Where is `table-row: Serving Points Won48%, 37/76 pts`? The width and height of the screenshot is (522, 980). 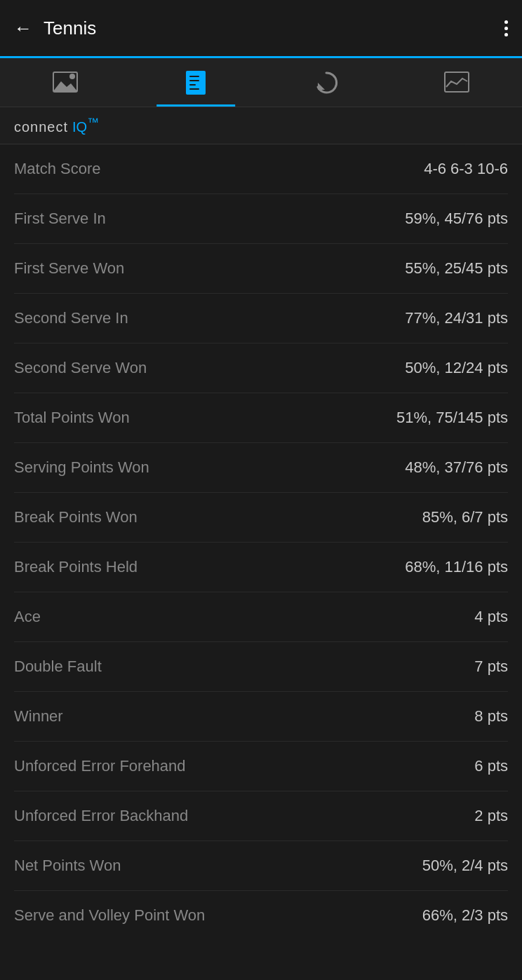
table-row: Serving Points Won48%, 37/76 pts is located at coordinates (261, 468).